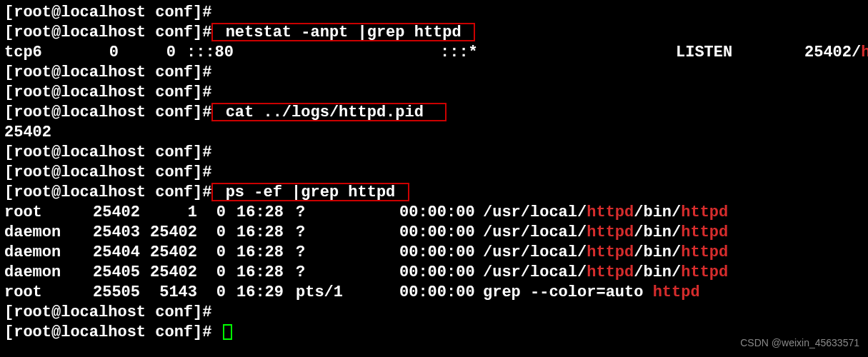 The image size is (868, 357). What do you see at coordinates (165, 53) in the screenshot?
I see `netstat-sendq: 0` at bounding box center [165, 53].